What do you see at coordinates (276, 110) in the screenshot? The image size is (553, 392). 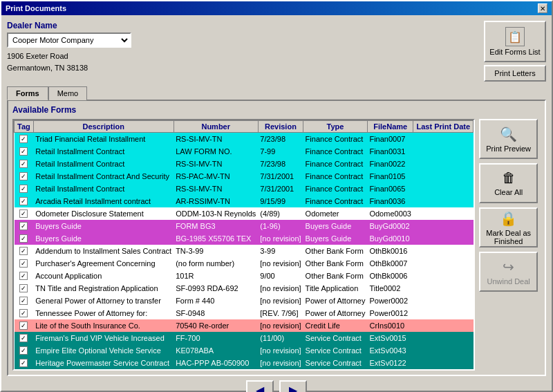 I see `panel-title: Available Forms` at bounding box center [276, 110].